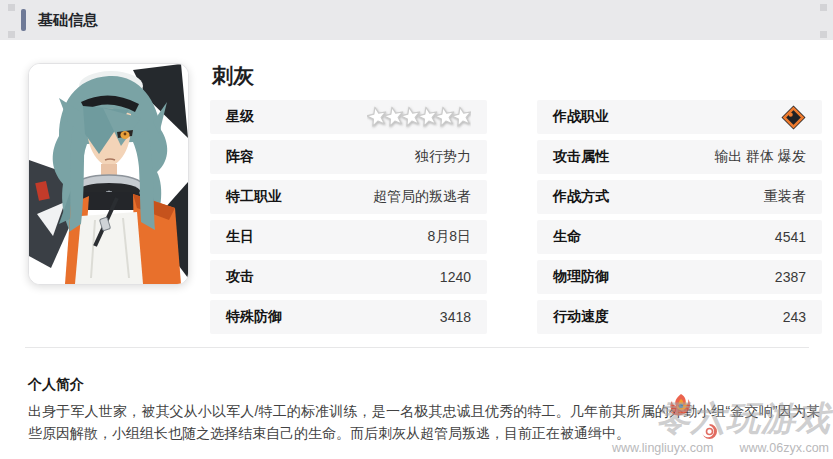  What do you see at coordinates (240, 277) in the screenshot?
I see `stat-label: 攻击` at bounding box center [240, 277].